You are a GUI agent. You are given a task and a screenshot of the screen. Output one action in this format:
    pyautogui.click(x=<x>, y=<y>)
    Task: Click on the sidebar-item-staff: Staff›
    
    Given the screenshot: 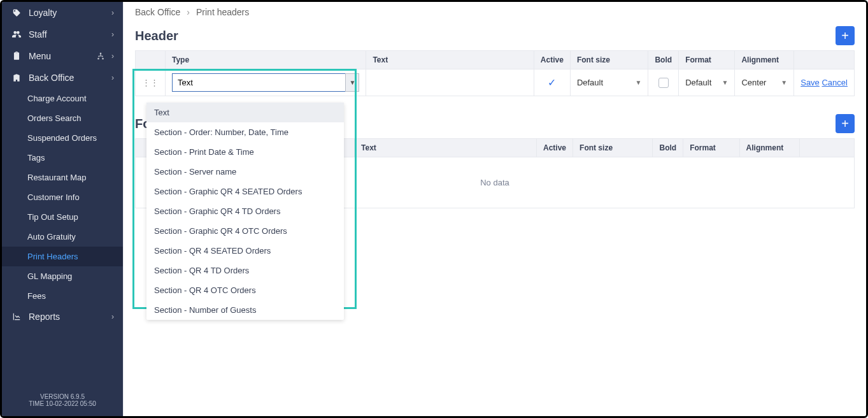 What is the action you would take?
    pyautogui.click(x=62, y=34)
    